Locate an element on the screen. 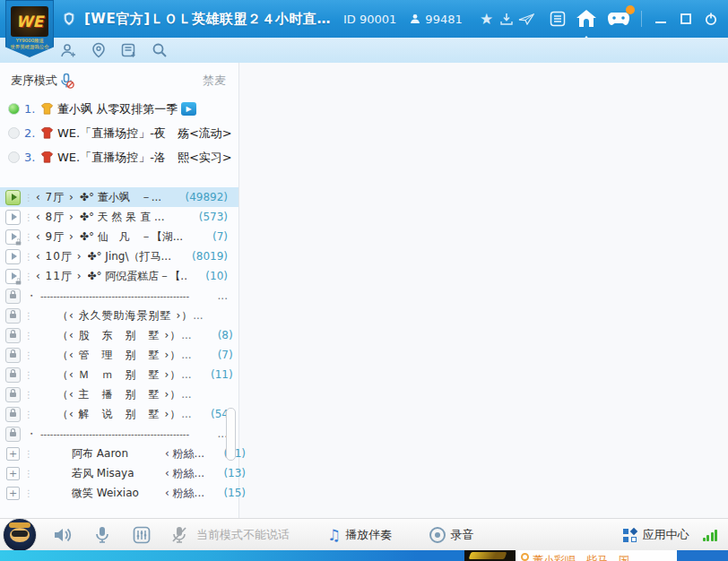  location-pin-icon is located at coordinates (99, 50).